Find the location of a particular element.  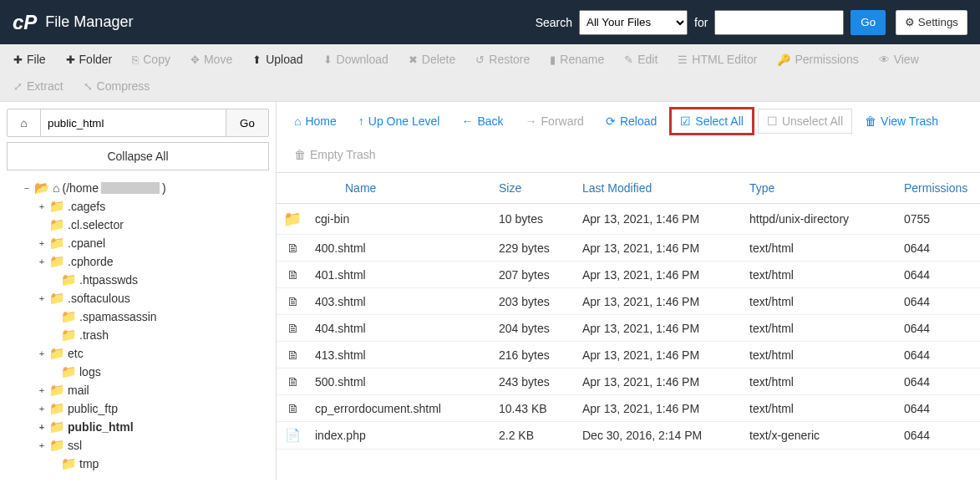

path-go-button: Go is located at coordinates (247, 123).